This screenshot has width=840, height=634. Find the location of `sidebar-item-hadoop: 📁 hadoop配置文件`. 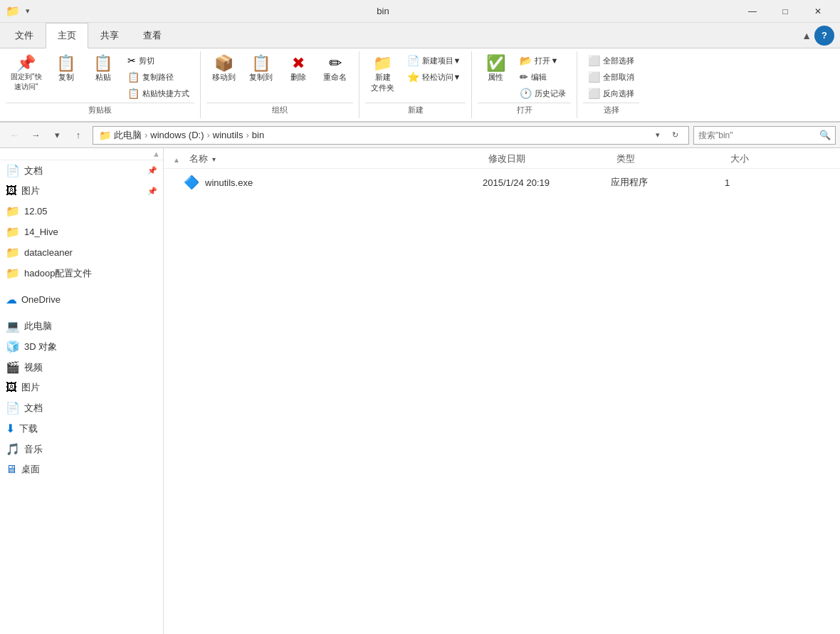

sidebar-item-hadoop: 📁 hadoop配置文件 is located at coordinates (81, 274).